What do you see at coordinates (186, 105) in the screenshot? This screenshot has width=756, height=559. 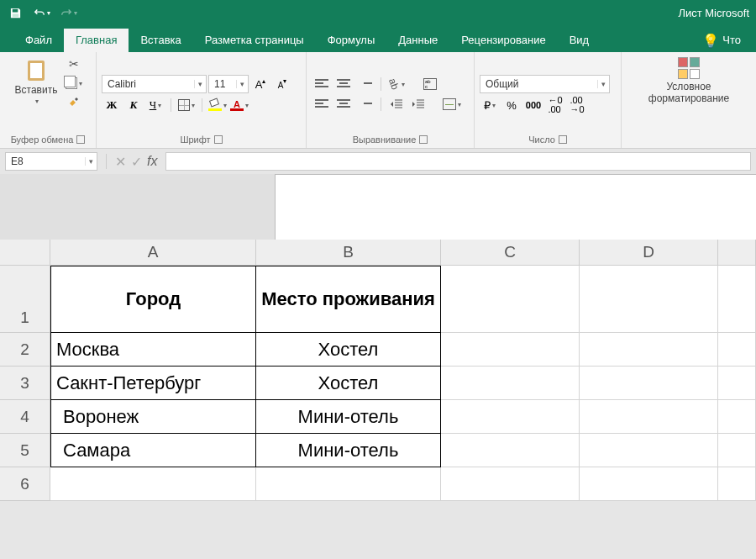 I see `borders-button: ▾` at bounding box center [186, 105].